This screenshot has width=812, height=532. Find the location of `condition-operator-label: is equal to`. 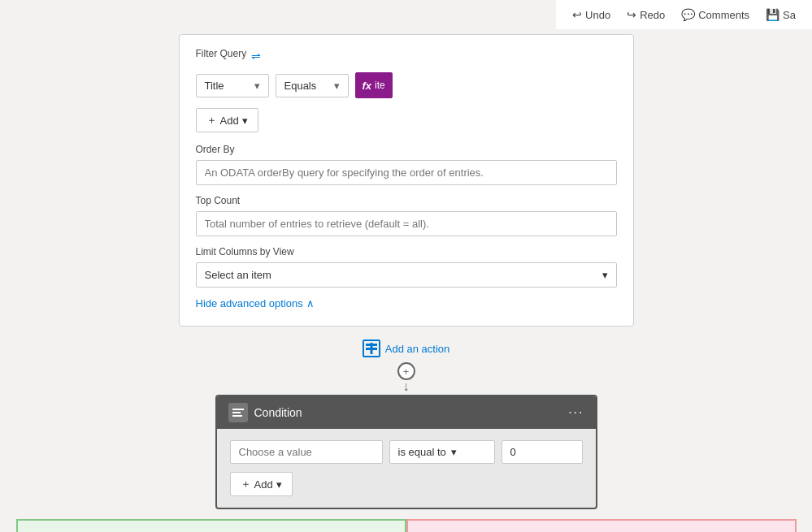

condition-operator-label: is equal to is located at coordinates (423, 452).